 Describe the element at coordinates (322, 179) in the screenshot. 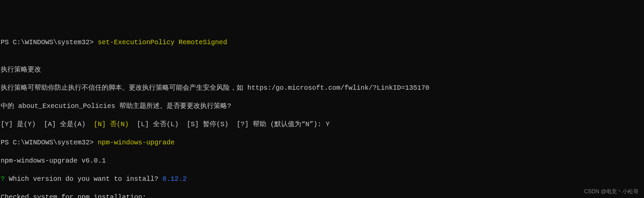

I see `question-line: ? Which version do you want to install? …` at that location.